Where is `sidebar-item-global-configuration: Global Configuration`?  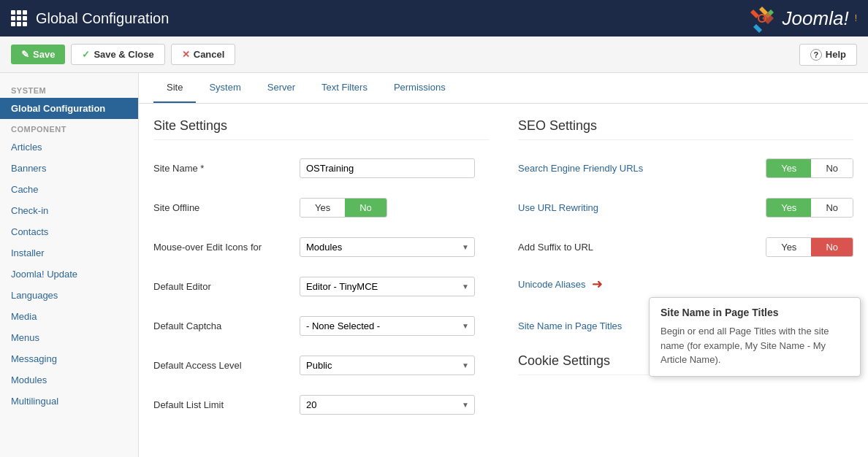
sidebar-item-global-configuration: Global Configuration is located at coordinates (69, 108).